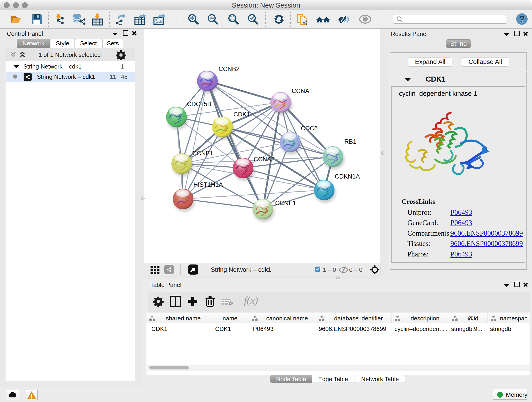 The height and width of the screenshot is (402, 532). I want to click on svg-text: CCNE1, so click(286, 203).